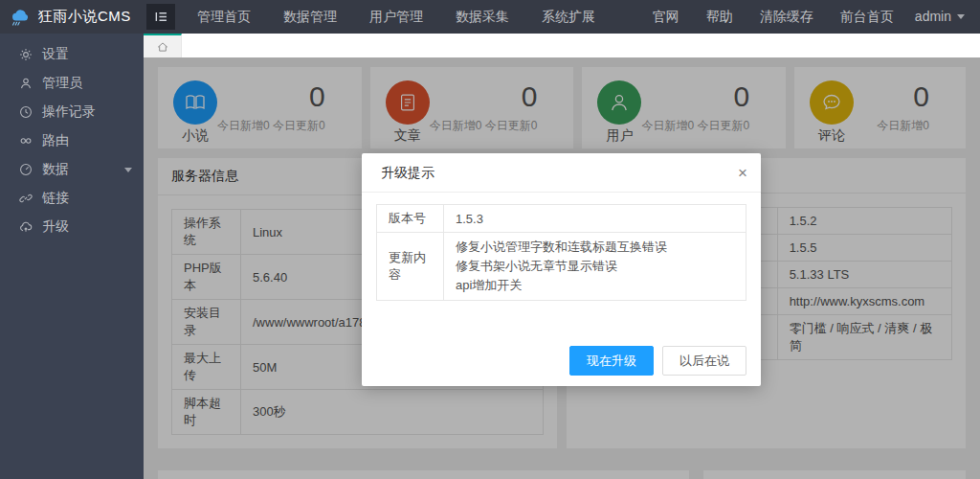 Image resolution: width=980 pixels, height=479 pixels. Describe the element at coordinates (56, 198) in the screenshot. I see `sidebar-item-label: 链接` at that location.